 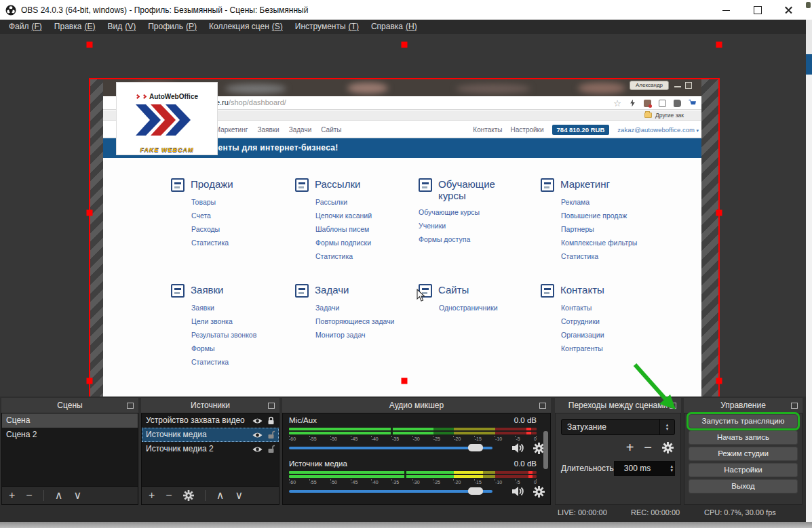 What do you see at coordinates (359, 229) in the screenshot?
I see `link: Шаблоны писем` at bounding box center [359, 229].